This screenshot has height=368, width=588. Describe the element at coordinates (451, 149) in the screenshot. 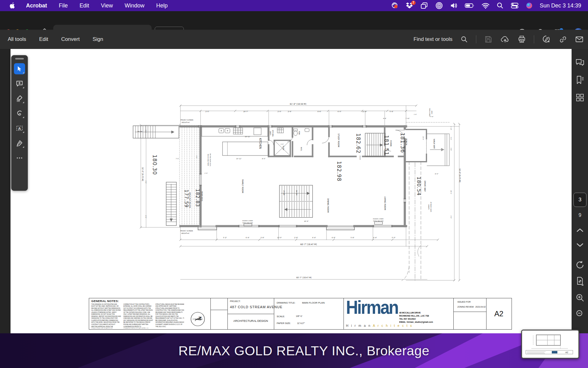

I see `plan-dimension: 3'-8"` at that location.